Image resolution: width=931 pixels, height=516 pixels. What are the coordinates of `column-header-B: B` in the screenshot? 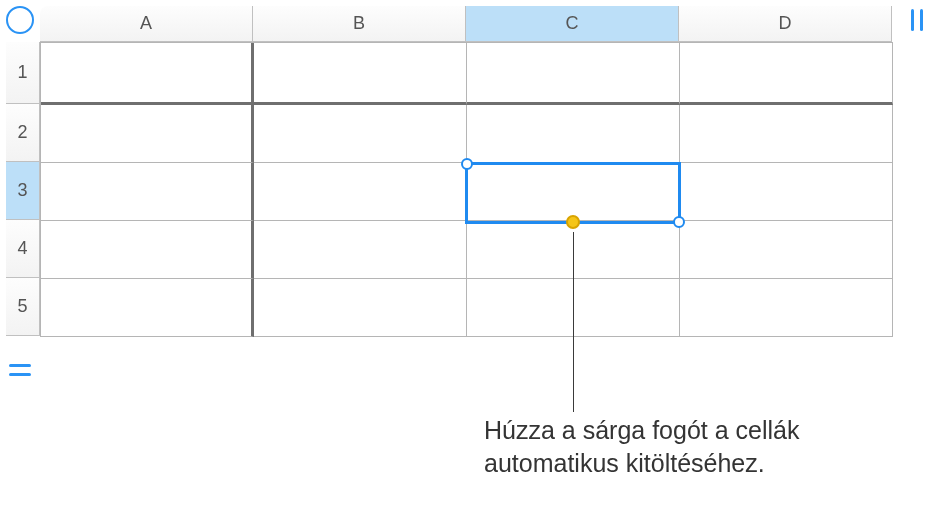 It's located at (360, 24).